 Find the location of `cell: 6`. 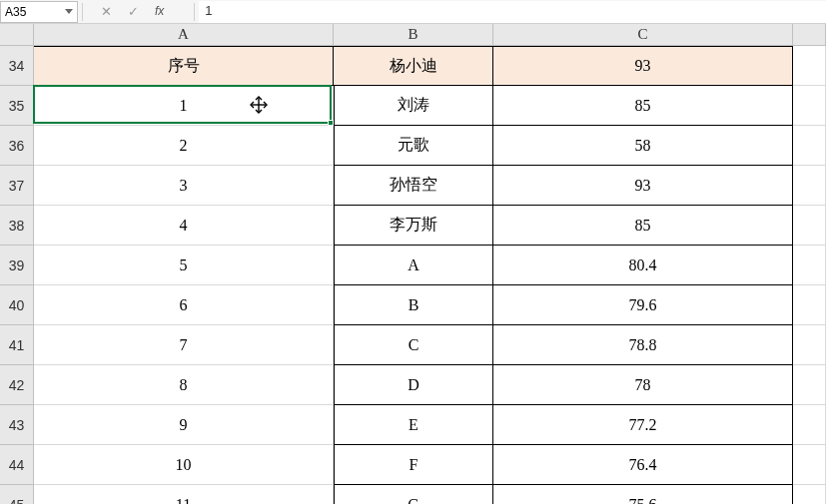

cell: 6 is located at coordinates (184, 305).